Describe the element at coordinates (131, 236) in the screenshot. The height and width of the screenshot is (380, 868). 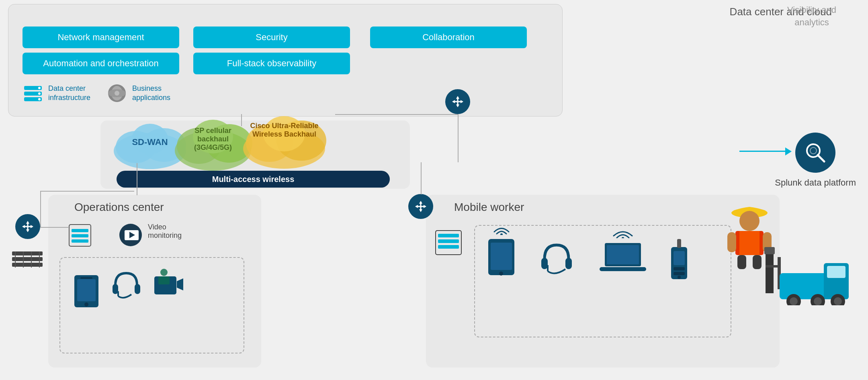
I see `video-monitor-icon` at that location.